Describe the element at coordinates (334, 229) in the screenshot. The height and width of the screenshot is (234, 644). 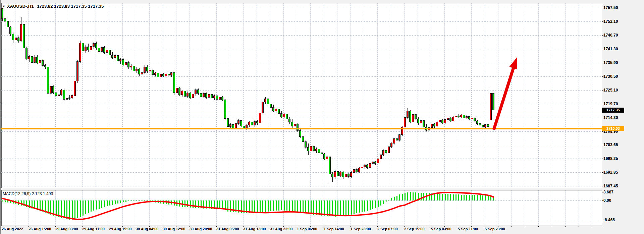
I see `time-axis-label: 1 Sep 14:00` at that location.